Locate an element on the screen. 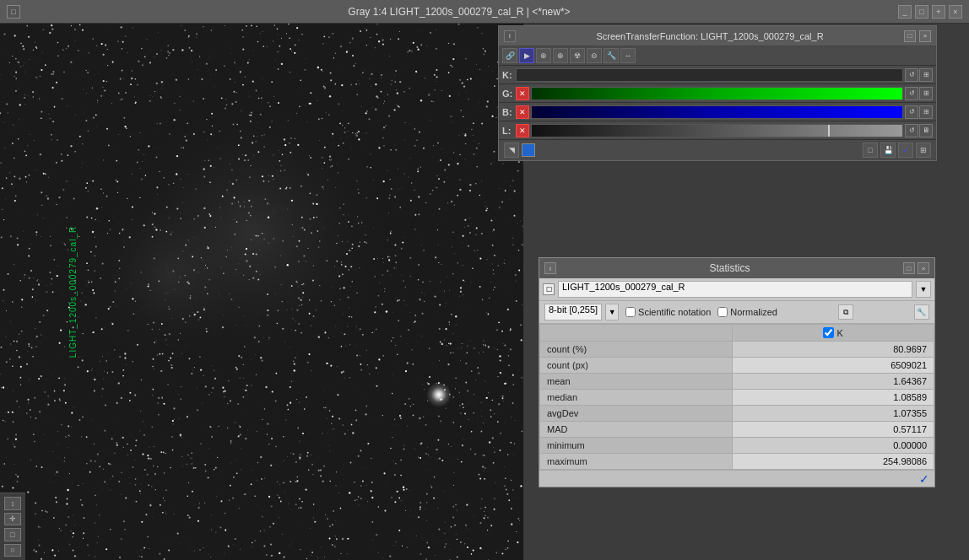 This screenshot has height=560, width=969. scientific-notation-checkbox is located at coordinates (631, 312).